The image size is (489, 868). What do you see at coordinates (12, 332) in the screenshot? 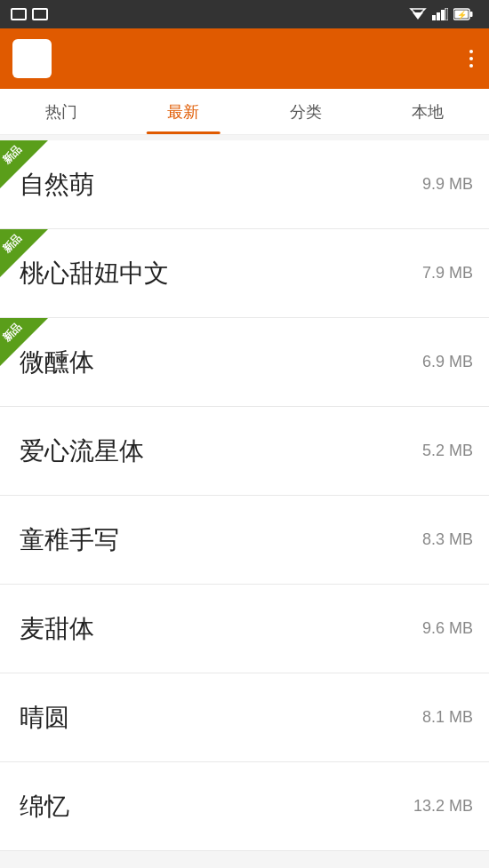
I see `new-badge-text-2: 新品` at bounding box center [12, 332].